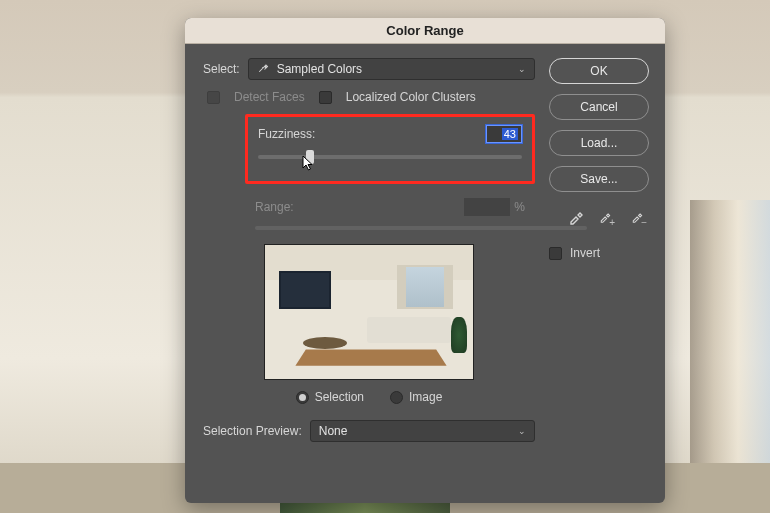  Describe the element at coordinates (305, 290) in the screenshot. I see `preview-wall-art` at that location.